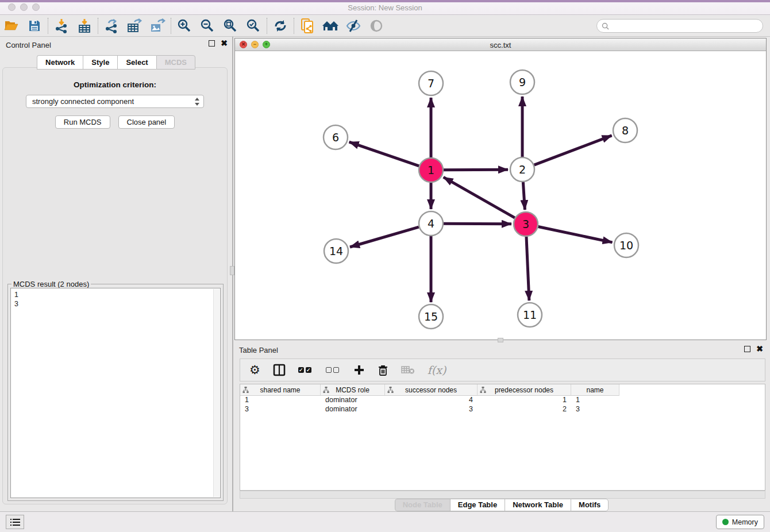 This screenshot has width=770, height=532. What do you see at coordinates (385, 26) in the screenshot?
I see `main-toolbar` at bounding box center [385, 26].